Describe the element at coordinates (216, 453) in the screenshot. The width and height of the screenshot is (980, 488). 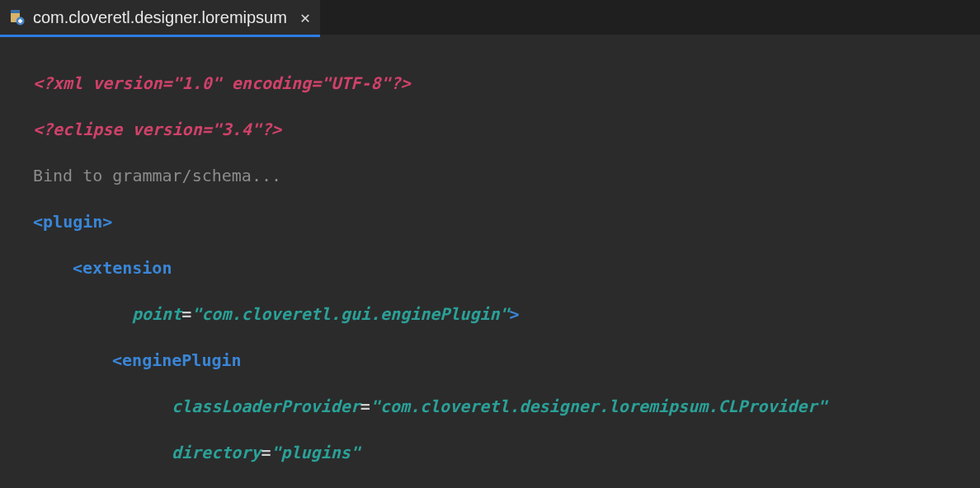
I see `attr-directory: directory` at that location.